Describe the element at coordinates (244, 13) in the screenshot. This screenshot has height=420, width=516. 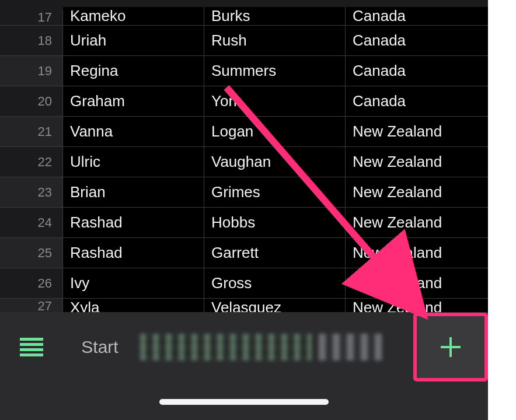
I see `table-row: 17 Kameko Burks Canada` at that location.